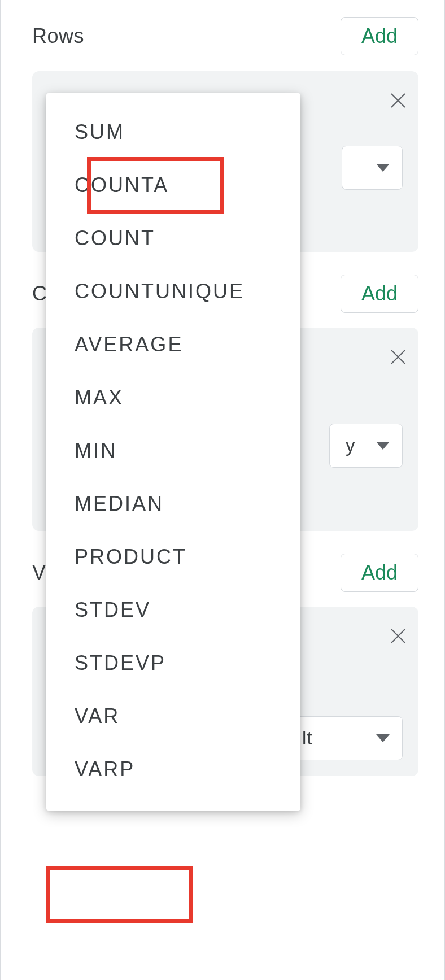  What do you see at coordinates (379, 573) in the screenshot?
I see `values-add-button: Add` at bounding box center [379, 573].